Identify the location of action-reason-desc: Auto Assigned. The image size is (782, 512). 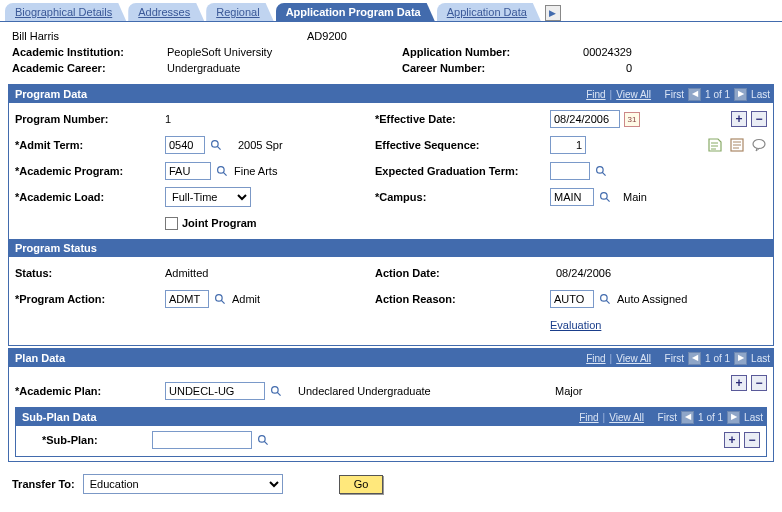
(652, 299).